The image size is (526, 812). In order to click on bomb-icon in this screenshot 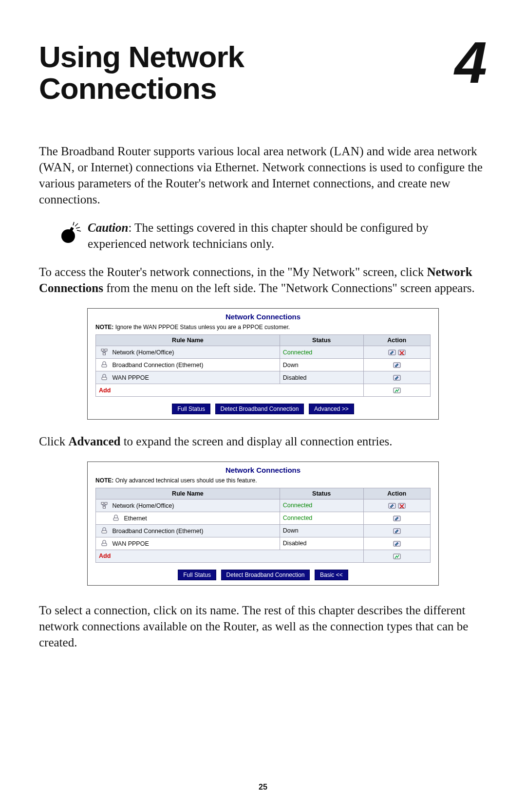, I will do `click(71, 235)`.